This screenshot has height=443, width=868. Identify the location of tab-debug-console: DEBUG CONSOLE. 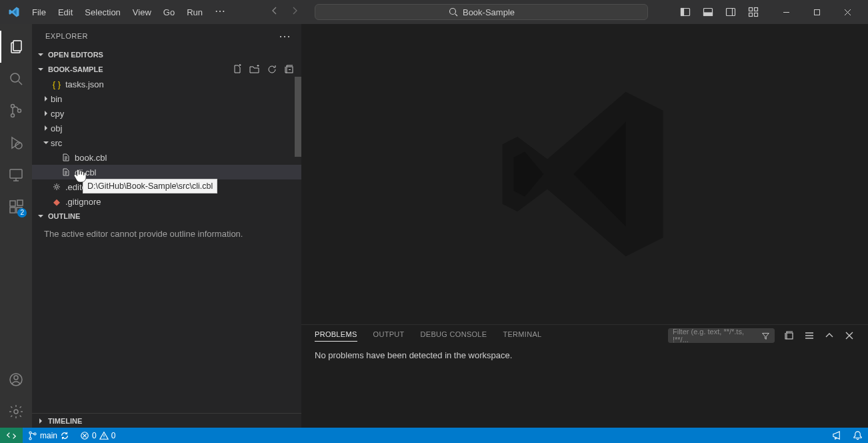
(454, 336).